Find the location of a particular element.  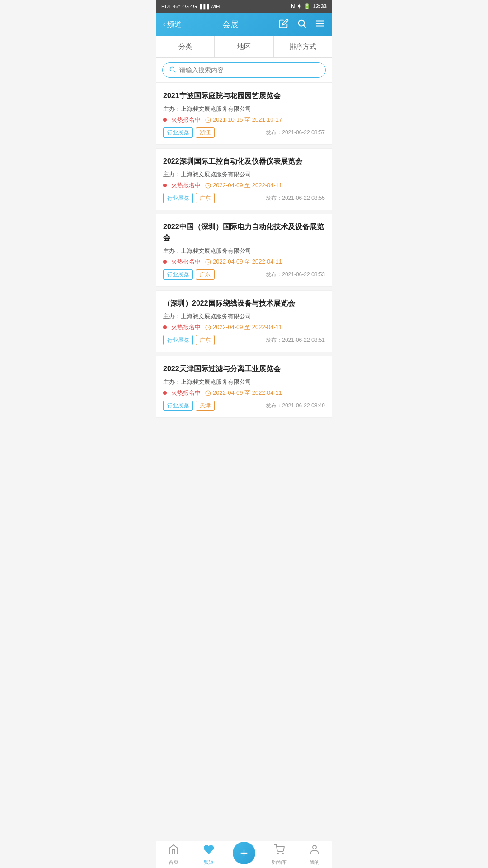

item-title: 2022天津国际过滤与分离工业展览会 is located at coordinates (244, 369).